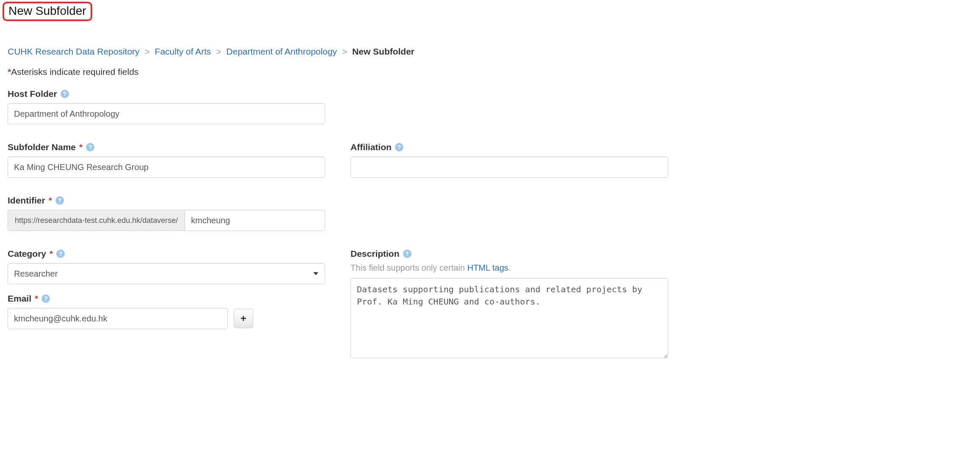 Image resolution: width=980 pixels, height=475 pixels. Describe the element at coordinates (488, 268) in the screenshot. I see `html-tags-link: HTML tags` at that location.